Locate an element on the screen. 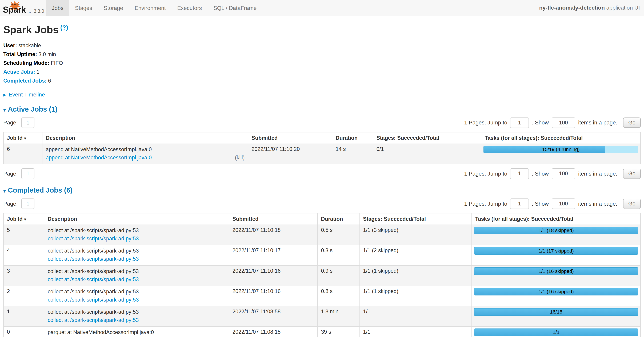 This screenshot has height=337, width=644. application-title: ny-tlc-anomaly-detection application UI is located at coordinates (590, 8).